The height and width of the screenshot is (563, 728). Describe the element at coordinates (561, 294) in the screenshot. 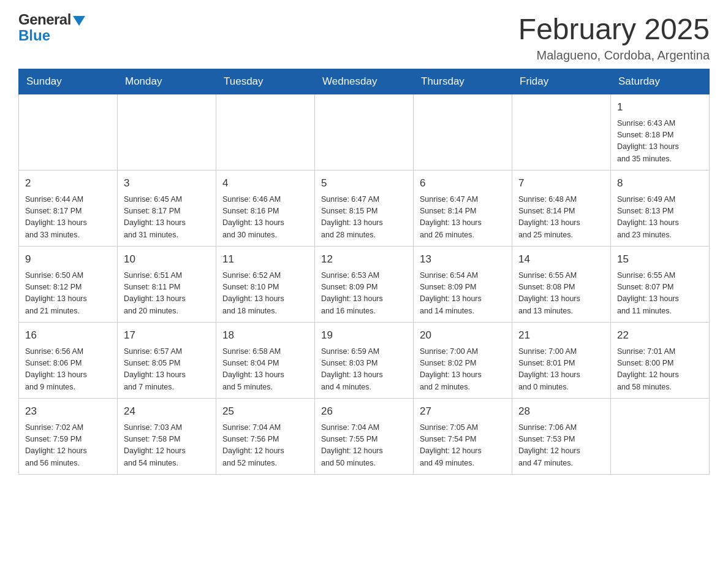

I see `day-sun-info: Sunrise: 6:55 AM Sunset: 8:08 PM Dayligh…` at that location.